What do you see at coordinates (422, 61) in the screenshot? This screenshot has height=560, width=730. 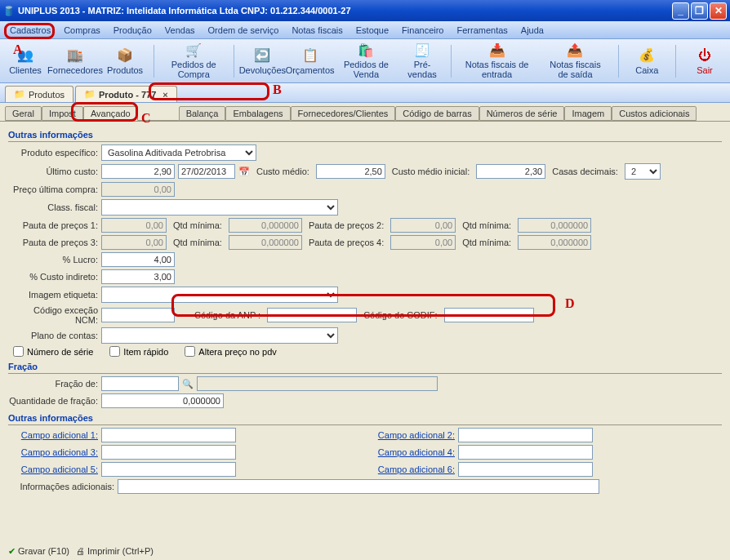 I see `toolbar-pre-vendas: 🧾Pré-vendas` at bounding box center [422, 61].